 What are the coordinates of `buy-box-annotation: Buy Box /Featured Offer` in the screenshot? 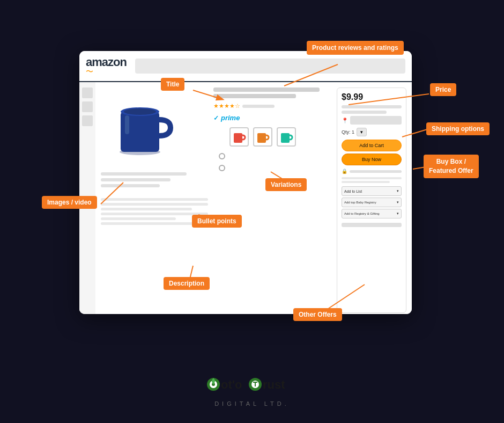 It's located at (451, 166).